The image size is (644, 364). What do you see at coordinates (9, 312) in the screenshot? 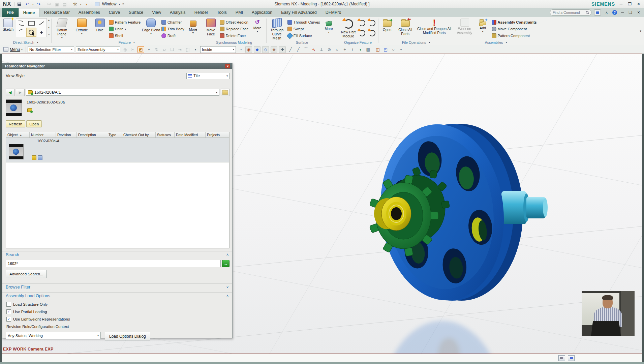
I see `checkbox-icon: ✓` at bounding box center [9, 312].